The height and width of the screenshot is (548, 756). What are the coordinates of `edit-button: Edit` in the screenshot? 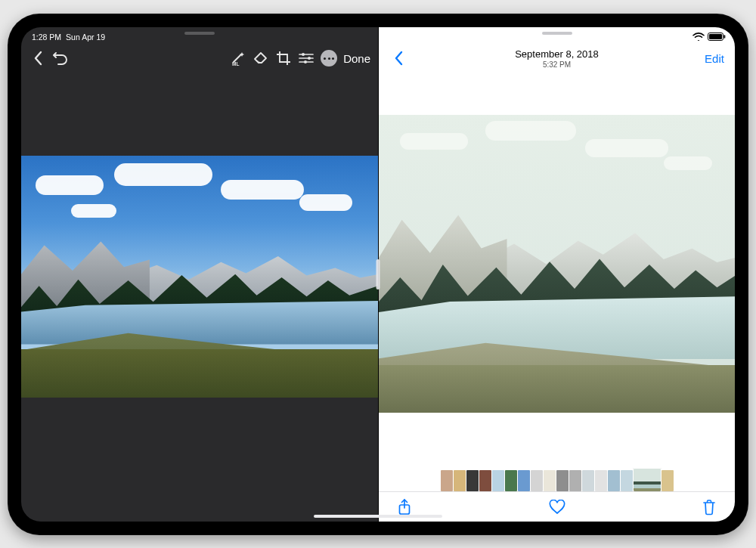 It's located at (714, 58).